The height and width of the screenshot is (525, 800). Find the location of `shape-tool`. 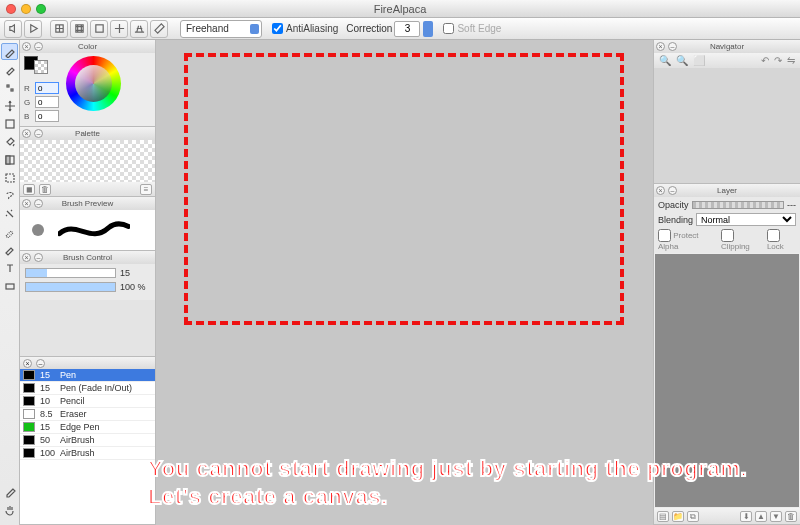

shape-tool is located at coordinates (10, 286).